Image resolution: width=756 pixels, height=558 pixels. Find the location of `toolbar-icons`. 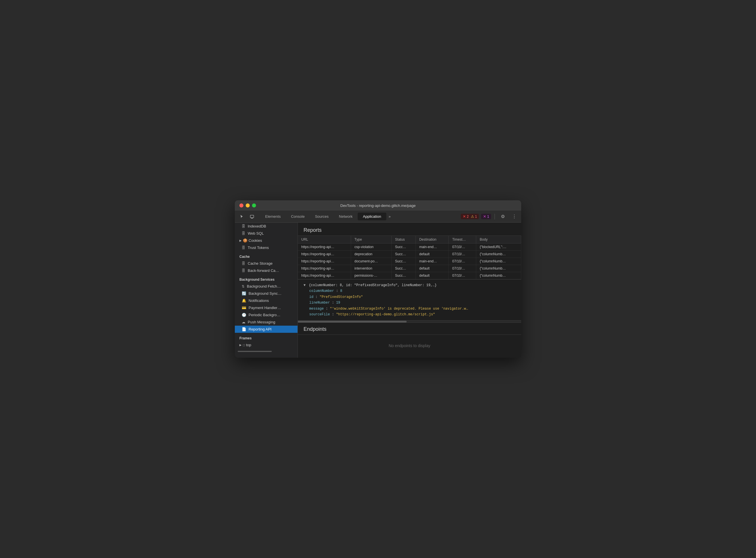

toolbar-icons is located at coordinates (247, 217).